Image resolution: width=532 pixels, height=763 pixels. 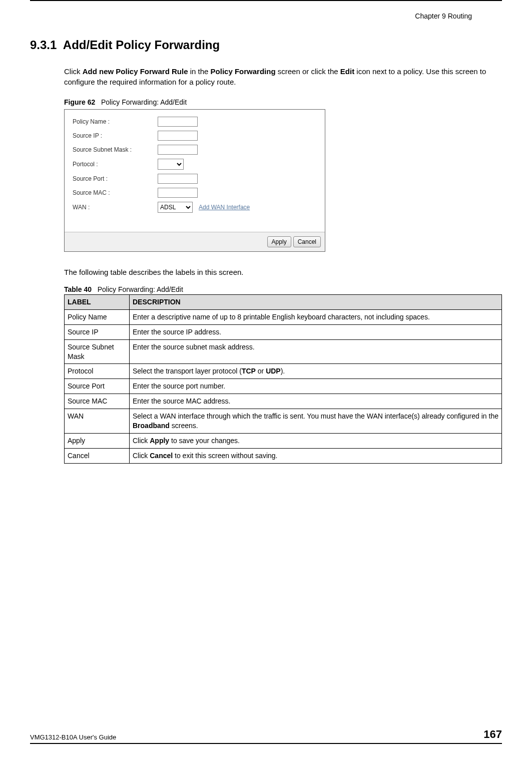 What do you see at coordinates (195, 193) in the screenshot?
I see `form-row-source-mac: Source MAC :` at bounding box center [195, 193].